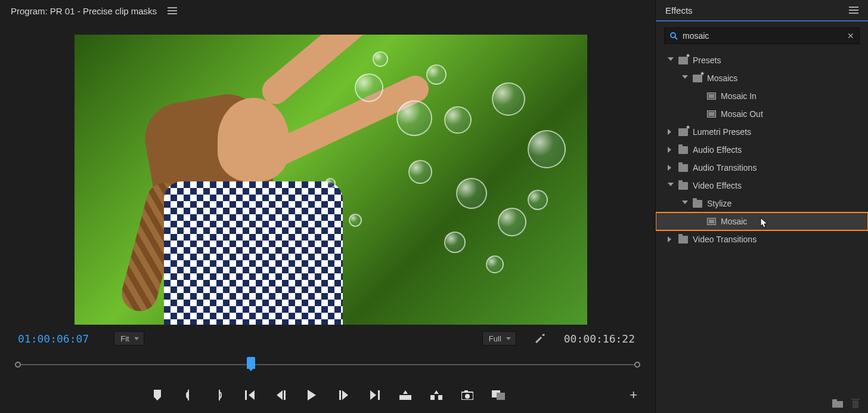  What do you see at coordinates (762, 132) in the screenshot?
I see `tree-lumetri-presets: Lumetri Presets` at bounding box center [762, 132].